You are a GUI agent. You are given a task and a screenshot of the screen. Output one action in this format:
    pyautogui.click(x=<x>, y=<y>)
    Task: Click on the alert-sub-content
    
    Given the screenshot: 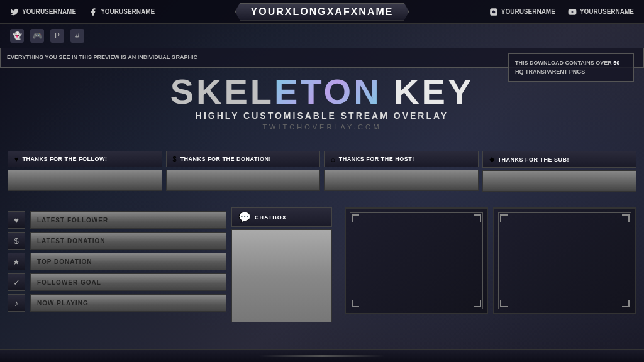 What is the action you would take?
    pyautogui.click(x=560, y=181)
    